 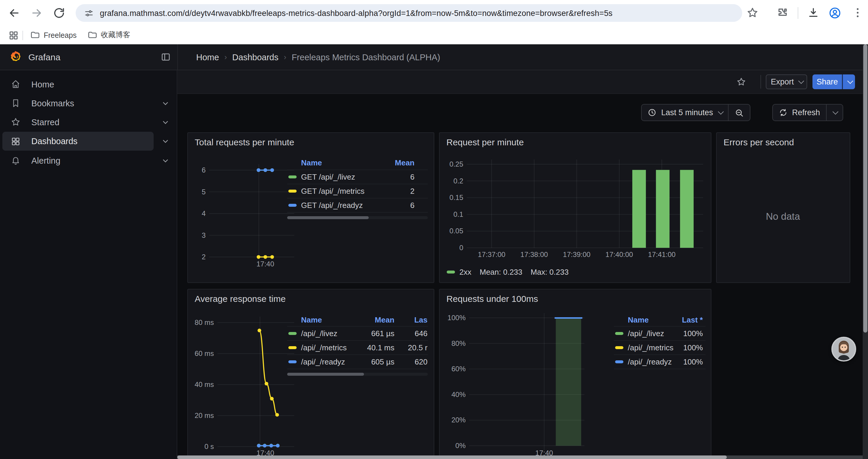 What do you see at coordinates (434, 13) in the screenshot?
I see `browser-toolbar: grafana.mathmast.com/d/deytv4rwavabkb/fr…` at bounding box center [434, 13].